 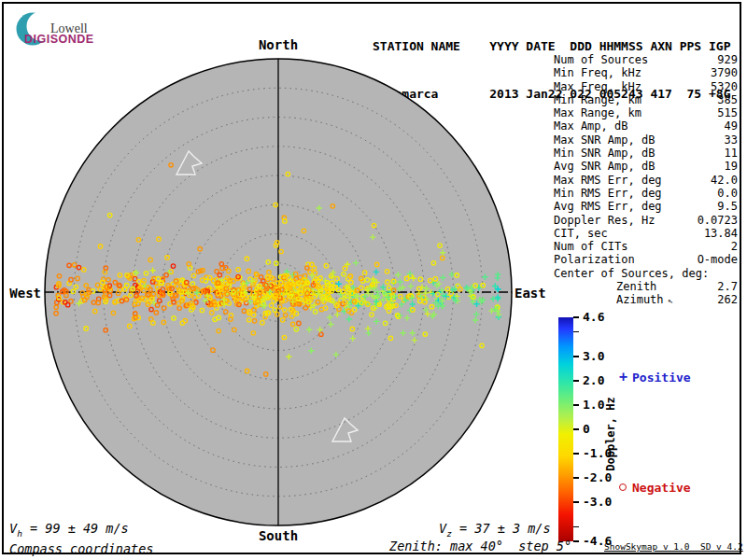 What do you see at coordinates (655, 377) in the screenshot?
I see `legend-positive: +Positive` at bounding box center [655, 377].